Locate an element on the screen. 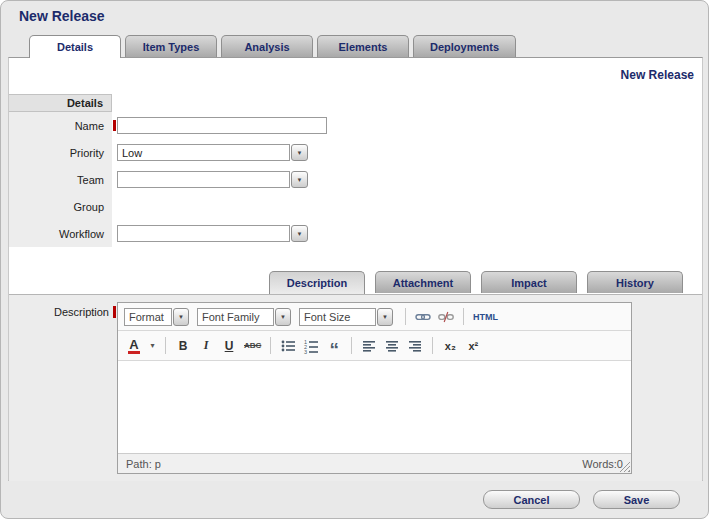 Image resolution: width=709 pixels, height=519 pixels. workflow-field-row: Workflow ▼ is located at coordinates (339, 234).